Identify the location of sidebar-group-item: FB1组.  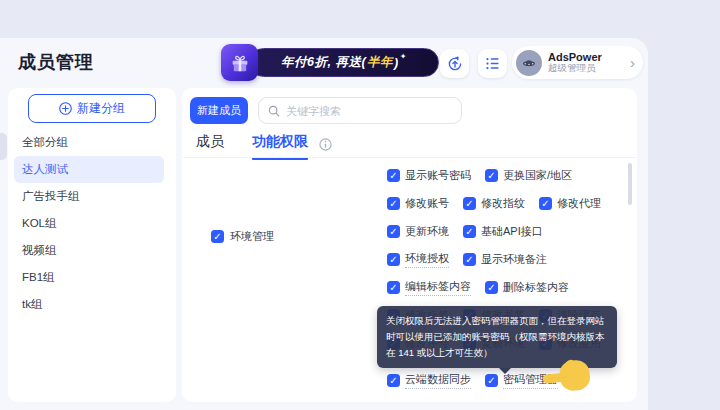
(89, 278).